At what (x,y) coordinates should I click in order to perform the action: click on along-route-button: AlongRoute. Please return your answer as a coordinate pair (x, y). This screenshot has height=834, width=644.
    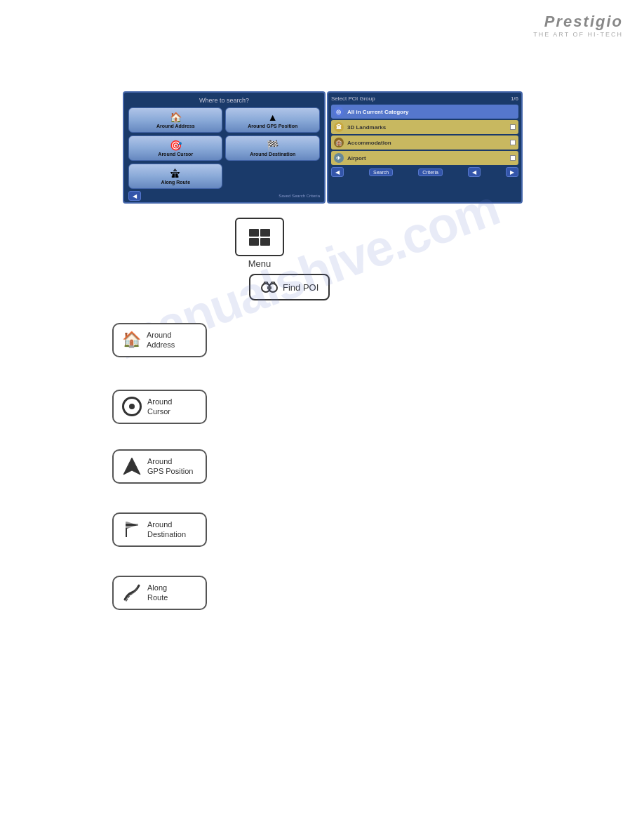
    Looking at the image, I should click on (160, 593).